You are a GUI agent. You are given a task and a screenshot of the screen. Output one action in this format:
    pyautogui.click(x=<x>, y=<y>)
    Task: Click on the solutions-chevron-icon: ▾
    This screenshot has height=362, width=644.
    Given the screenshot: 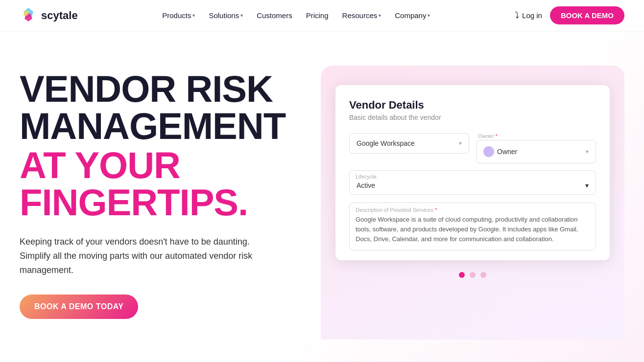 What is the action you would take?
    pyautogui.click(x=242, y=16)
    